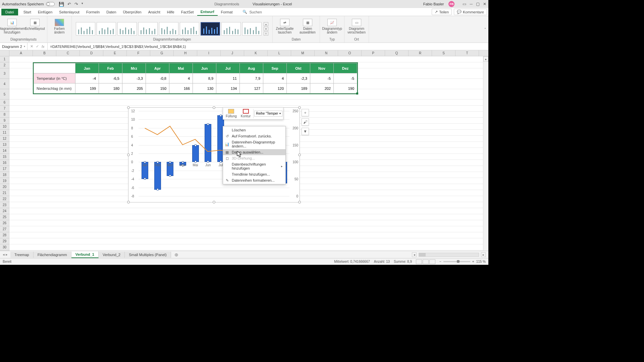 The height and width of the screenshot is (362, 644). What do you see at coordinates (268, 47) in the screenshot?
I see `formula-input: =DATENREIHE(Verbund_1!$B$4;Verbund_1!$C$…` at bounding box center [268, 47].